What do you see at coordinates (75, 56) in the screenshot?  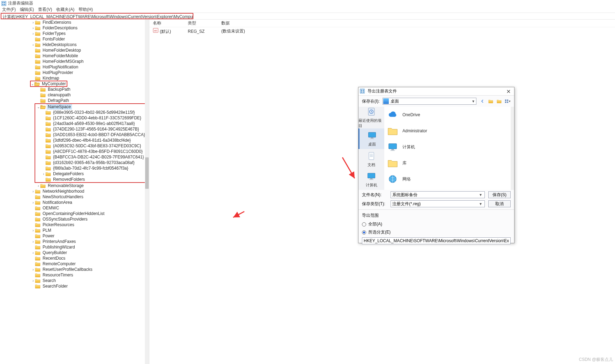 I see `tree-item: HomeFolderMobile` at bounding box center [75, 56].